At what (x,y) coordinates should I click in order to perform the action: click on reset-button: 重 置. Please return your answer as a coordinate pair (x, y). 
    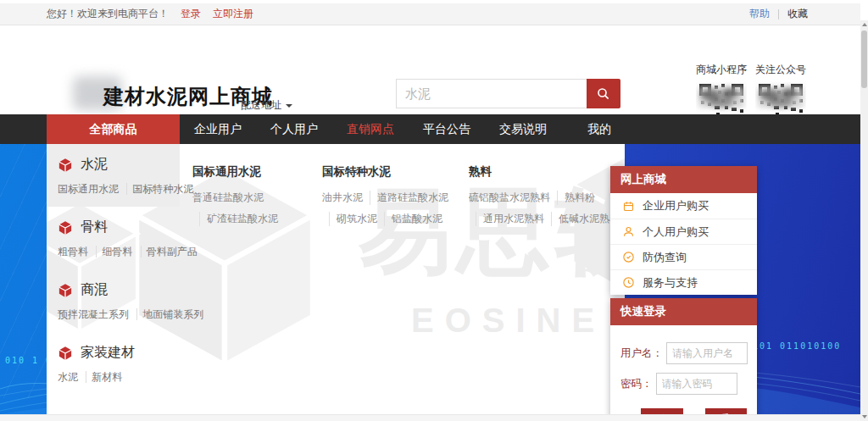
    Looking at the image, I should click on (726, 412).